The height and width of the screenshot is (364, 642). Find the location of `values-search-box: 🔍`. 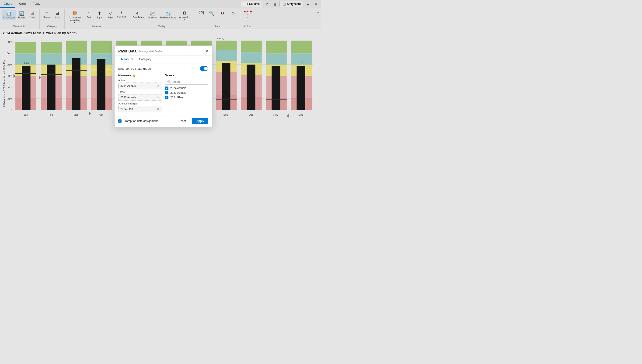

values-search-box: 🔍 is located at coordinates (187, 82).